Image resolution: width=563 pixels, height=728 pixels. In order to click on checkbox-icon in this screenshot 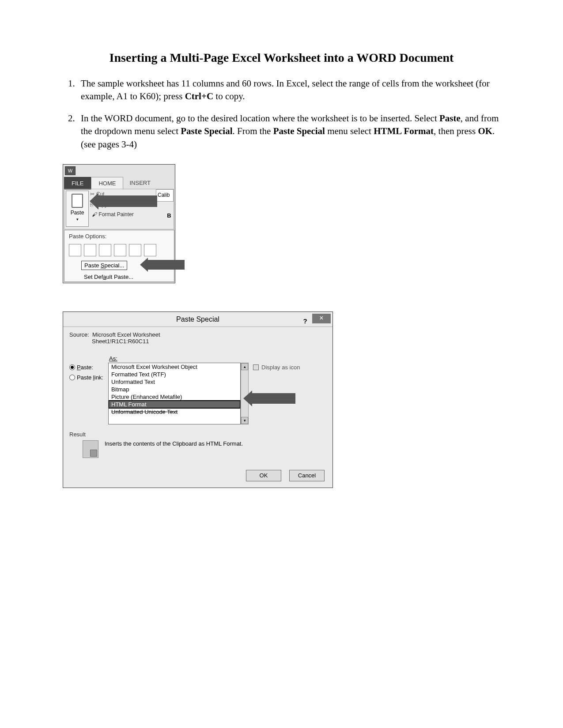, I will do `click(256, 367)`.